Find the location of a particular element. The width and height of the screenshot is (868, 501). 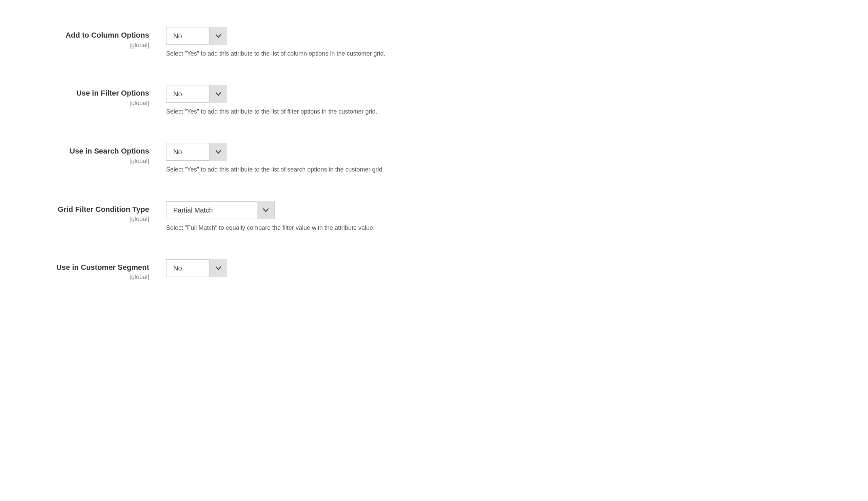

field-label-grid-filter-condition-type: Grid Filter Condition Type is located at coordinates (85, 210).